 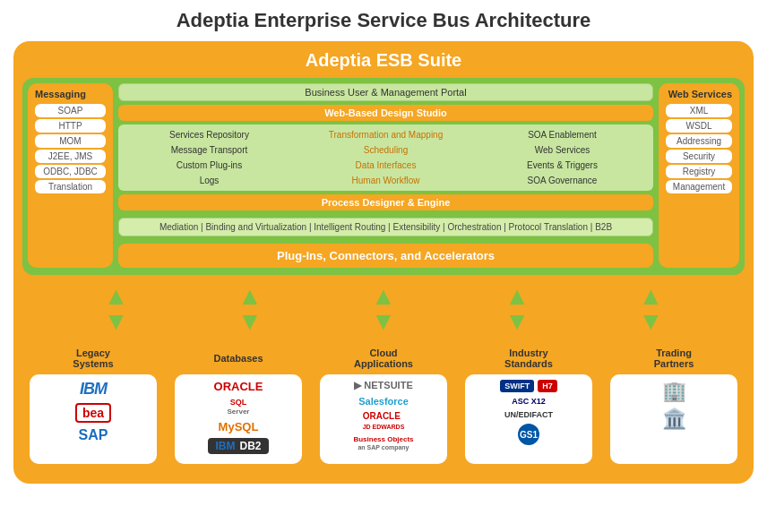 I want to click on service-events-triggers: Events & Triggers, so click(x=563, y=165).